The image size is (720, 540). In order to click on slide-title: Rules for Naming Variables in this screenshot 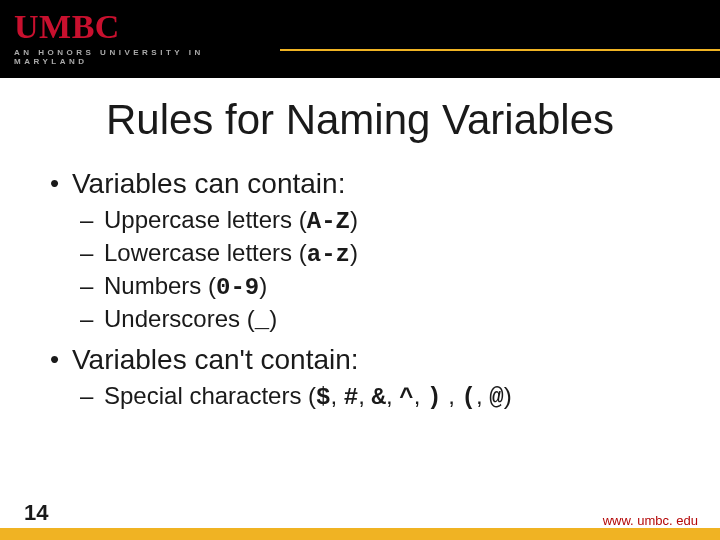, I will do `click(360, 120)`.